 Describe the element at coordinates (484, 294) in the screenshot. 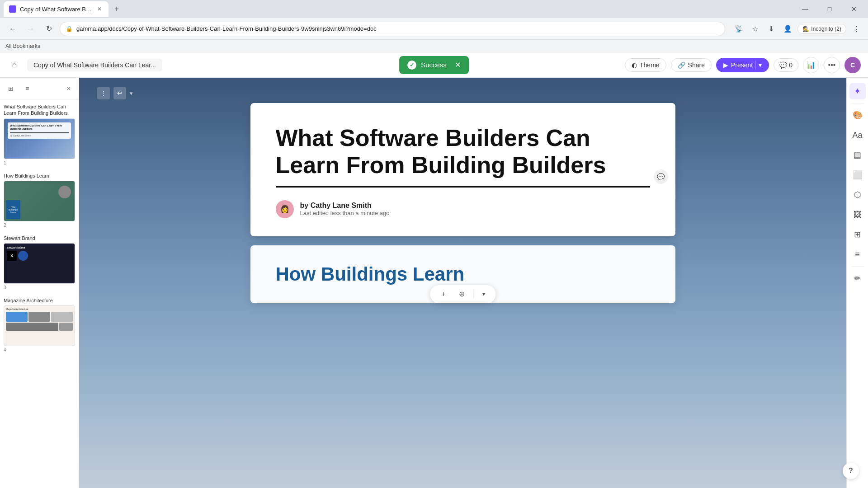

I see `toolbar-chevron: ▾` at that location.